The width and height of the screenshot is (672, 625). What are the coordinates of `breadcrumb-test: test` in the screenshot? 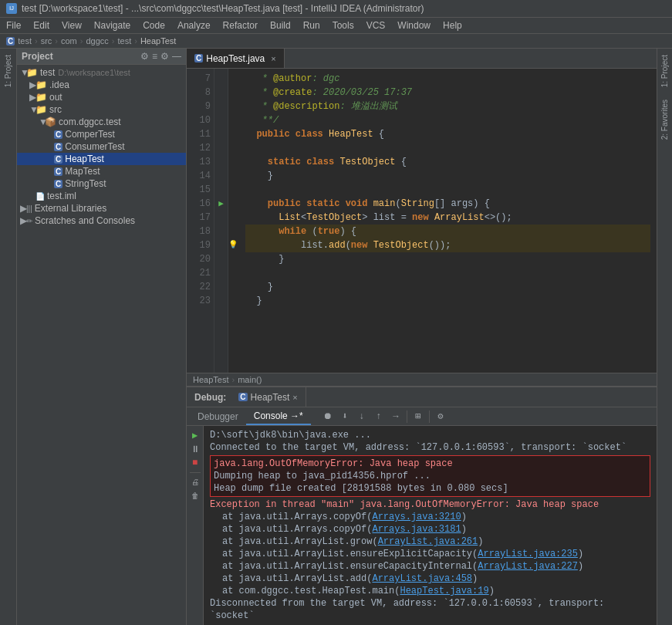 It's located at (25, 41).